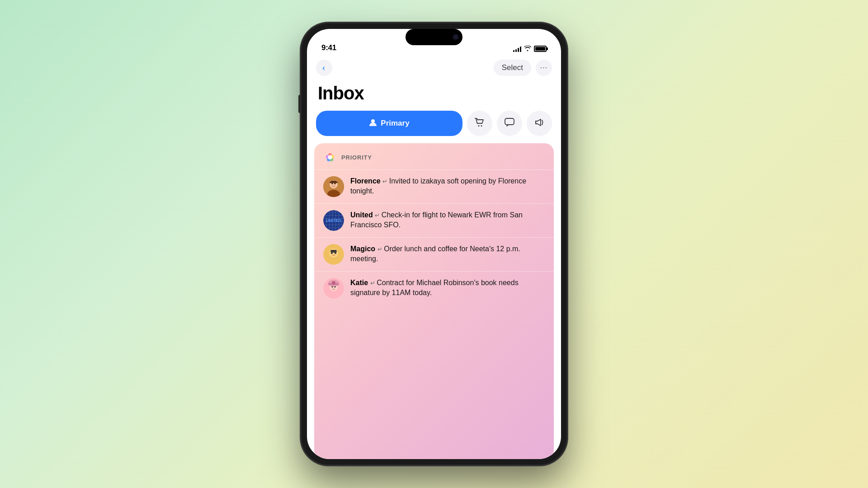 This screenshot has width=868, height=488. I want to click on priority-header: PRIORITY, so click(434, 156).